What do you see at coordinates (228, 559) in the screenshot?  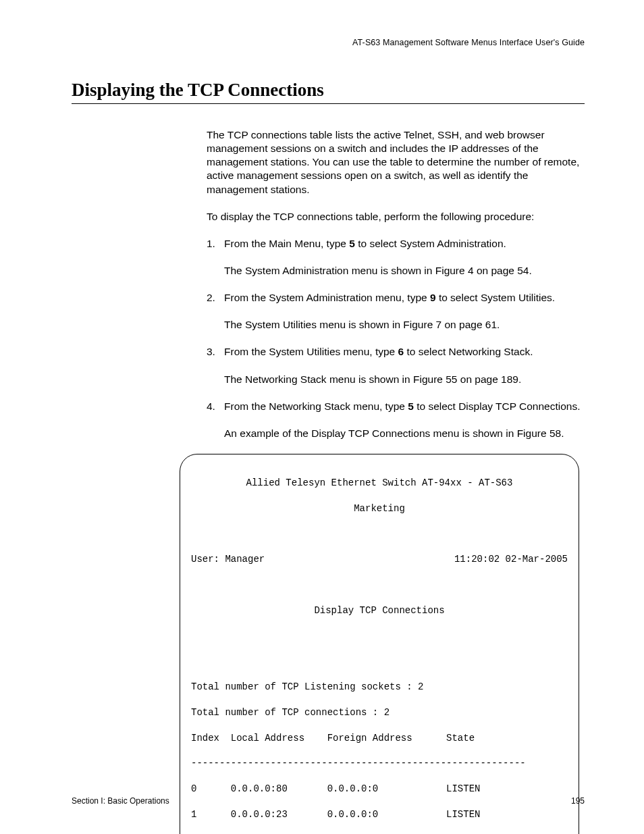 I see `terminal-user: User: Manager` at bounding box center [228, 559].